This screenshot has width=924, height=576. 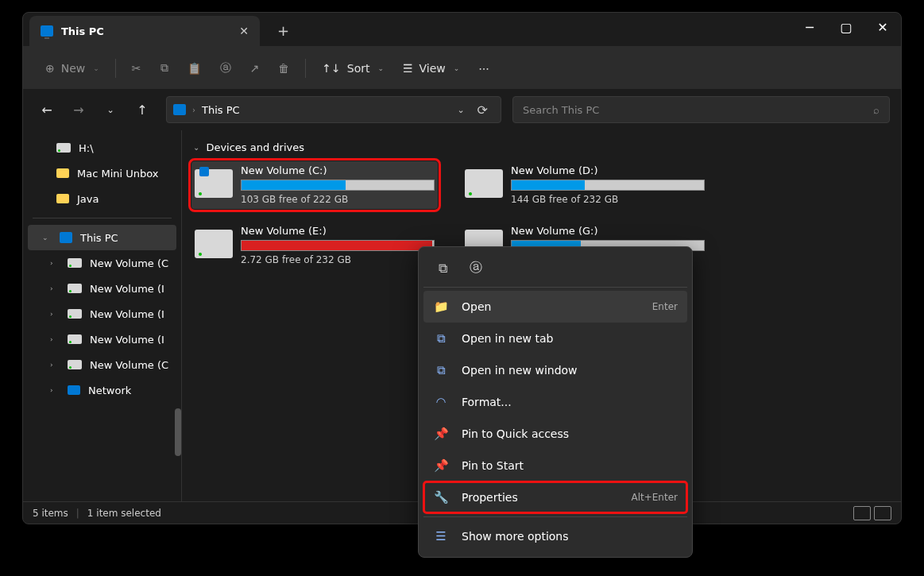 What do you see at coordinates (476, 268) in the screenshot?
I see `ctx-rename-icon: ⓐ` at bounding box center [476, 268].